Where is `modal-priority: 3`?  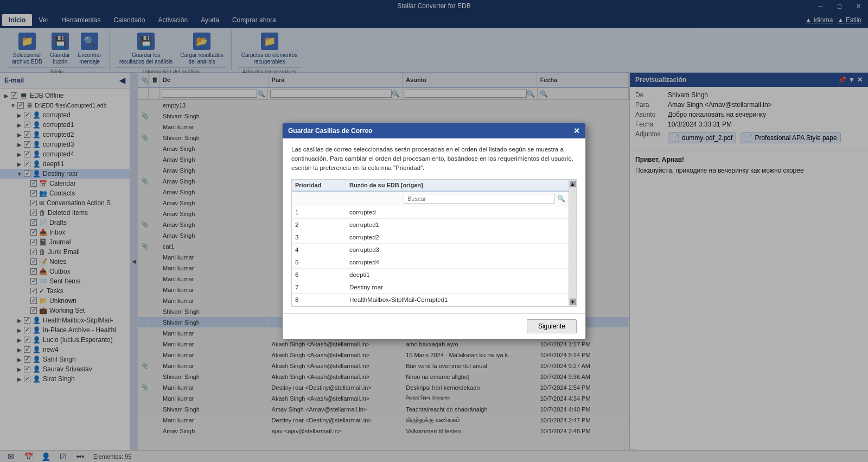 modal-priority: 3 is located at coordinates (322, 237).